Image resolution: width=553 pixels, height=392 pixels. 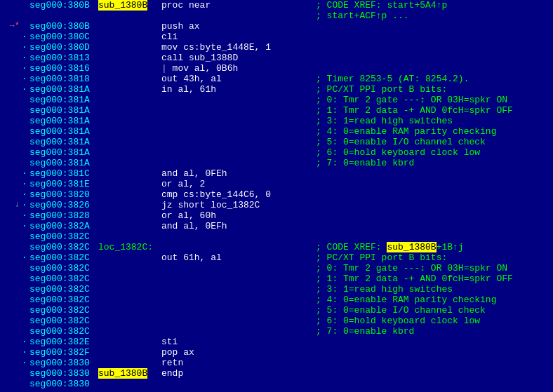 What do you see at coordinates (239, 174) in the screenshot?
I see `instruction: and al, 0FEh` at bounding box center [239, 174].